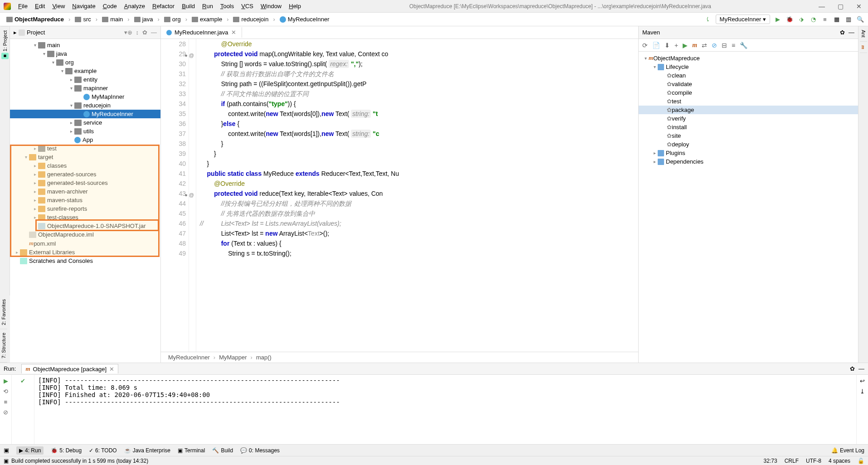 The image size is (868, 465). What do you see at coordinates (85, 200) in the screenshot?
I see `tree-item: ▸maven-status` at bounding box center [85, 200].